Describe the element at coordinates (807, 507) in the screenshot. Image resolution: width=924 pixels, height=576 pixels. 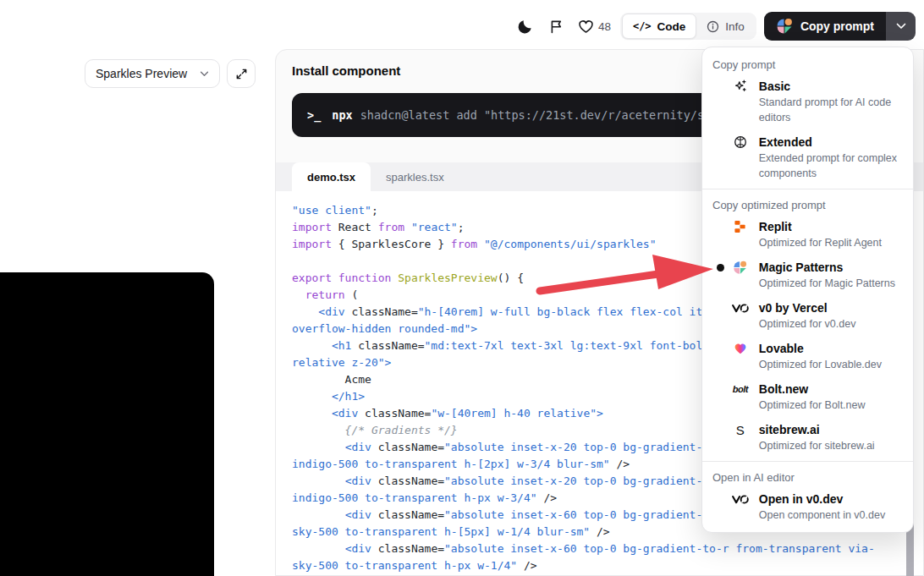
I see `menu-item-open-in-v0-dev: Open in v0.devOpen component in v0.dev` at that location.